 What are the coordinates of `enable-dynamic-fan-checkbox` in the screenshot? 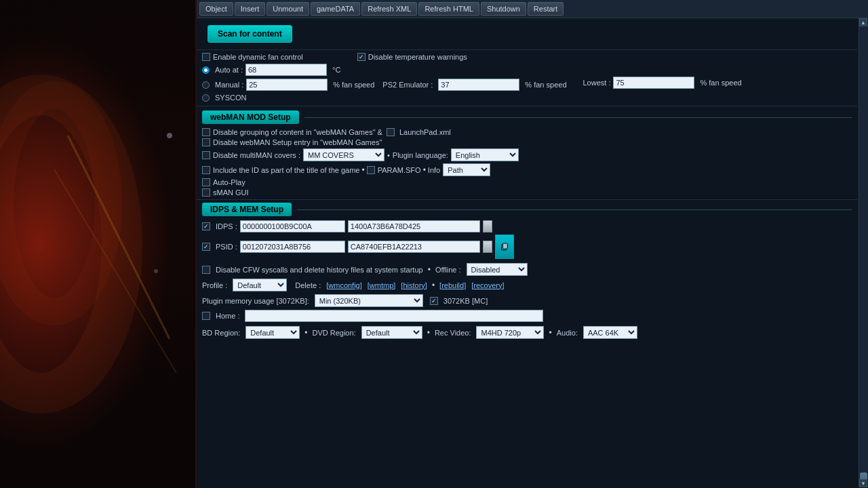 It's located at (206, 57).